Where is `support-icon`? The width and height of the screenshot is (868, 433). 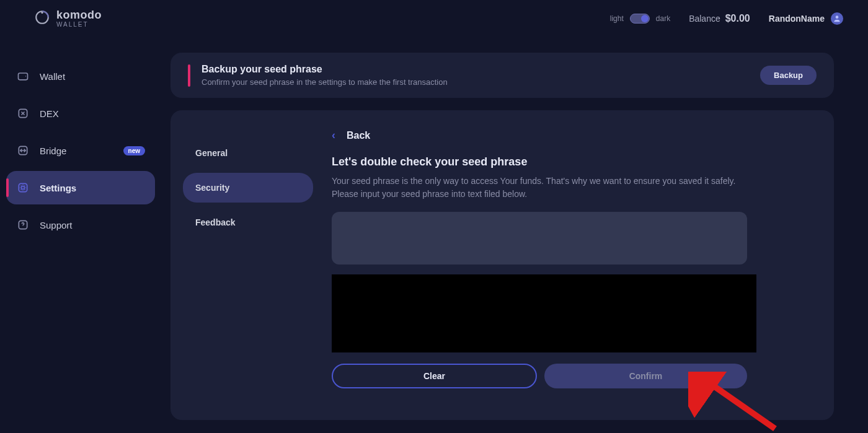 support-icon is located at coordinates (23, 225).